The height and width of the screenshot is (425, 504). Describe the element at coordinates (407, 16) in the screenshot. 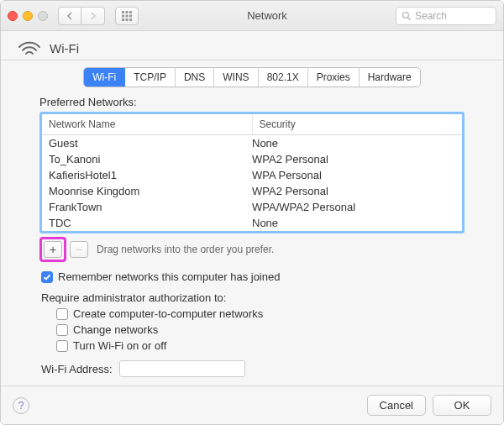

I see `search-icon` at that location.